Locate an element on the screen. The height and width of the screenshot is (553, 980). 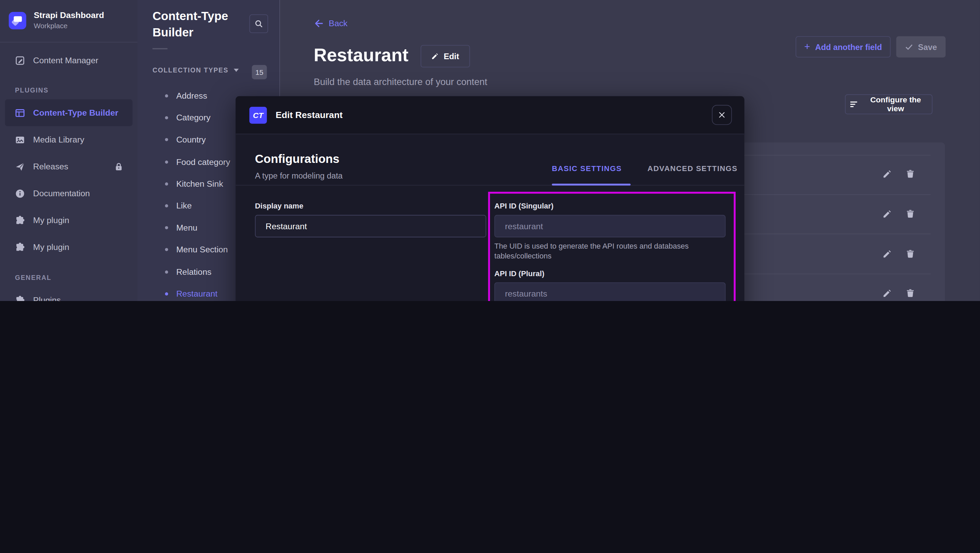
plugins-heading: PLUGINS is located at coordinates (32, 90).